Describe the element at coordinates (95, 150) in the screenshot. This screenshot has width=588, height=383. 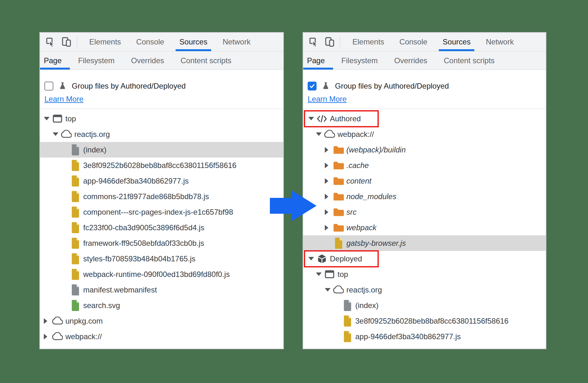
I see `tree-item-label: (index)` at that location.